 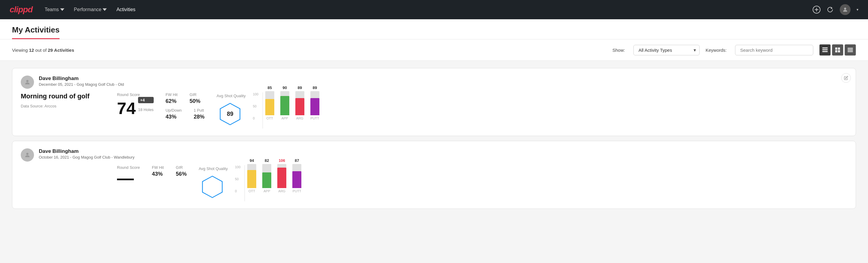 What do you see at coordinates (126, 10) in the screenshot?
I see `nav-item-activities: Activities` at bounding box center [126, 10].